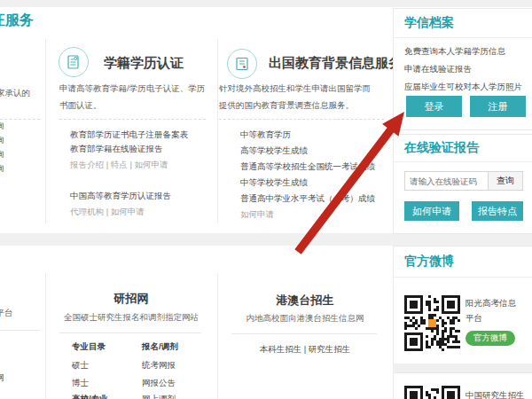  I want to click on card-title-yanzhaowang: 研招网, so click(131, 299).